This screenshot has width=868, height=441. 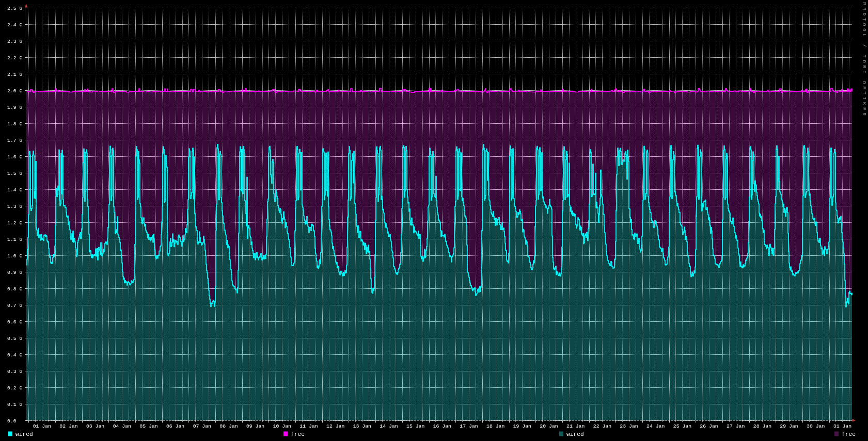 I want to click on svg-text: 15 Jan, so click(x=415, y=426).